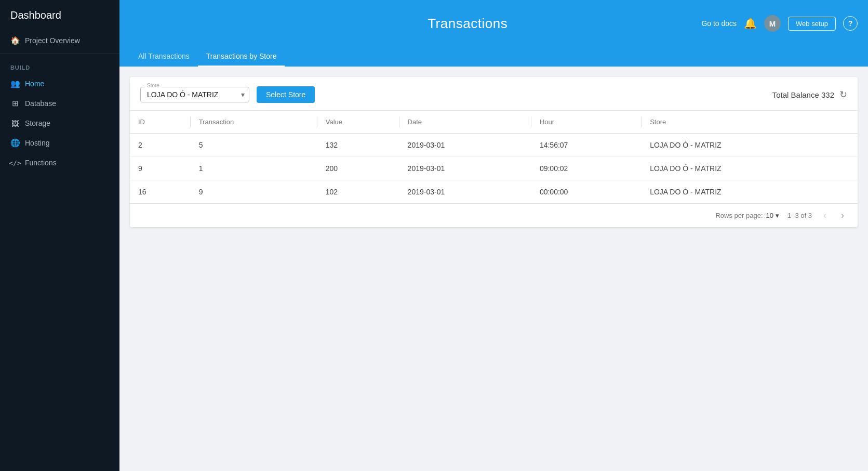  Describe the element at coordinates (183, 95) in the screenshot. I see `store-selected-value: LOJA DO Ó - MATRIZ` at that location.